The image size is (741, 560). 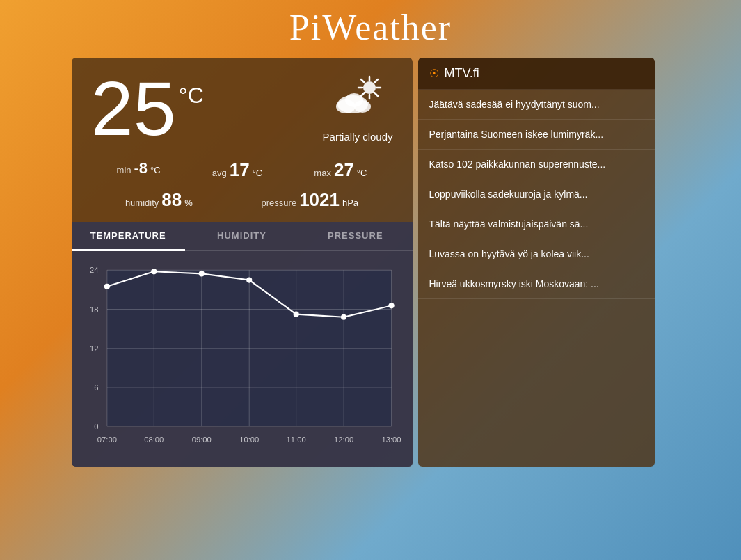 What do you see at coordinates (191, 96) in the screenshot?
I see `temperature-unit: °C` at bounding box center [191, 96].